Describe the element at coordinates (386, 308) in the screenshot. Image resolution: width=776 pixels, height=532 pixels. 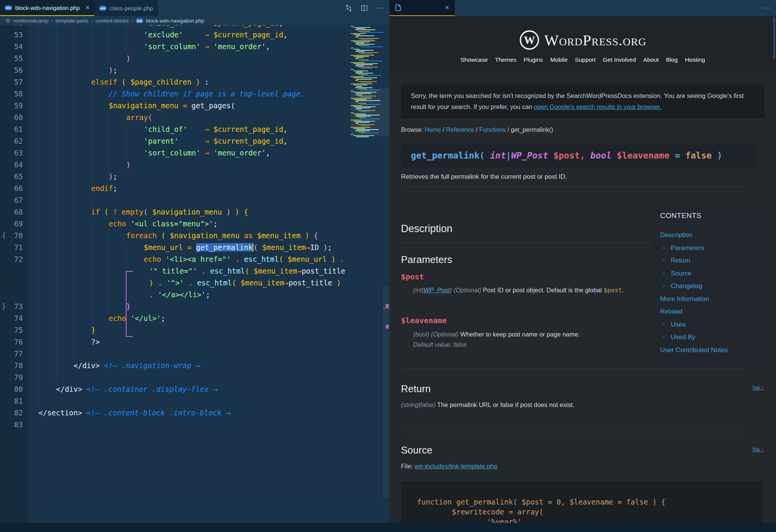
I see `overview-ruler-cursor-marker` at that location.